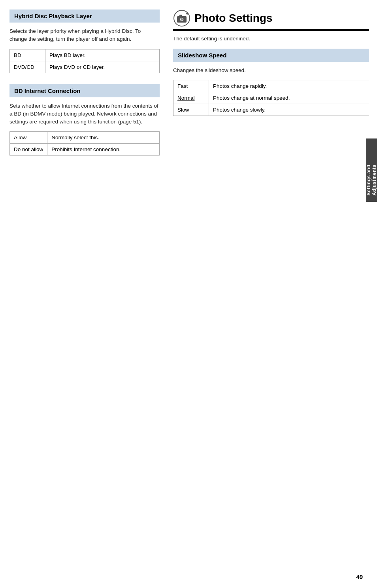 This screenshot has width=377, height=588. What do you see at coordinates (271, 98) in the screenshot?
I see `table-row: NormalPhotos change at normal speed.` at bounding box center [271, 98].